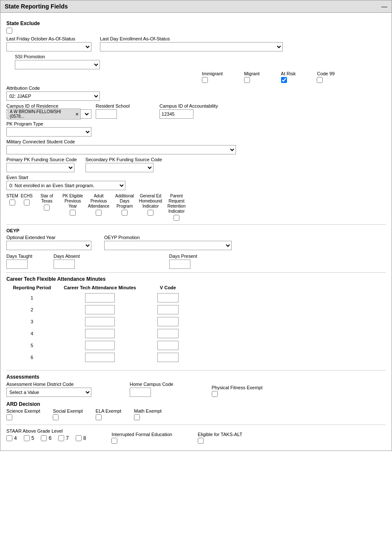 This screenshot has width=392, height=559. What do you see at coordinates (180, 264) in the screenshot?
I see `days-present-input` at bounding box center [180, 264].